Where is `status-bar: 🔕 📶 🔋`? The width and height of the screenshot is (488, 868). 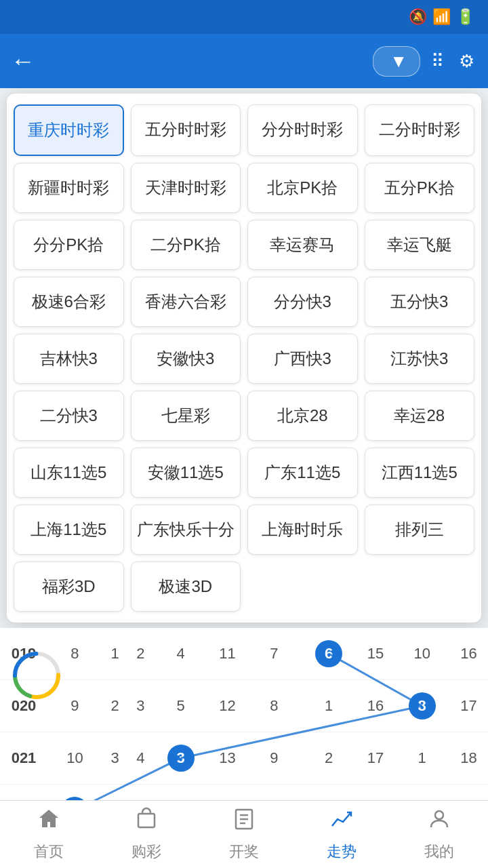
status-bar: 🔕 📶 🔋 is located at coordinates (244, 17).